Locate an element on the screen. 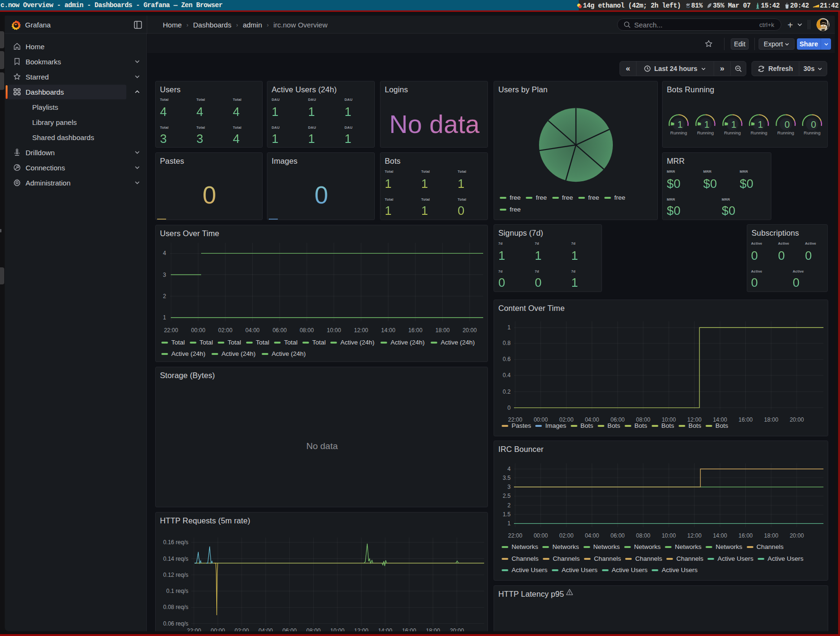 This screenshot has height=636, width=840. svg-text: 0.14 req/s is located at coordinates (176, 559).